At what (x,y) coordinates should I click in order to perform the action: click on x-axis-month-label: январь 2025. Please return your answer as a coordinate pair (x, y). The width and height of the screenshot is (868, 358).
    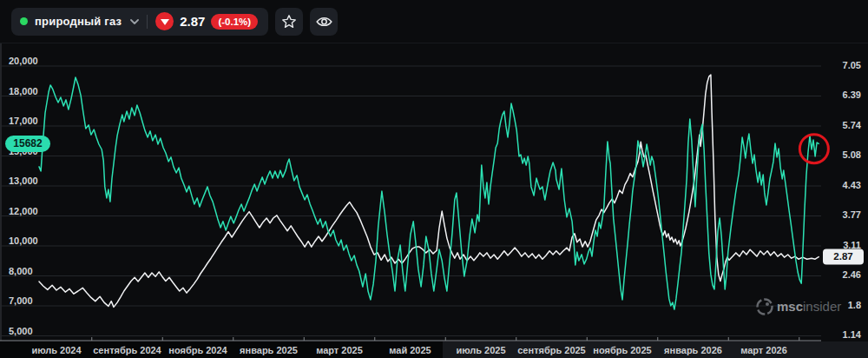
    Looking at the image, I should click on (269, 350).